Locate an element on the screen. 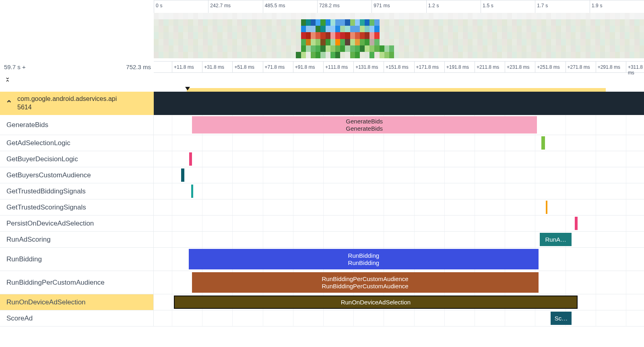  track-lane: GenerateBidsGenerateBids is located at coordinates (399, 125).